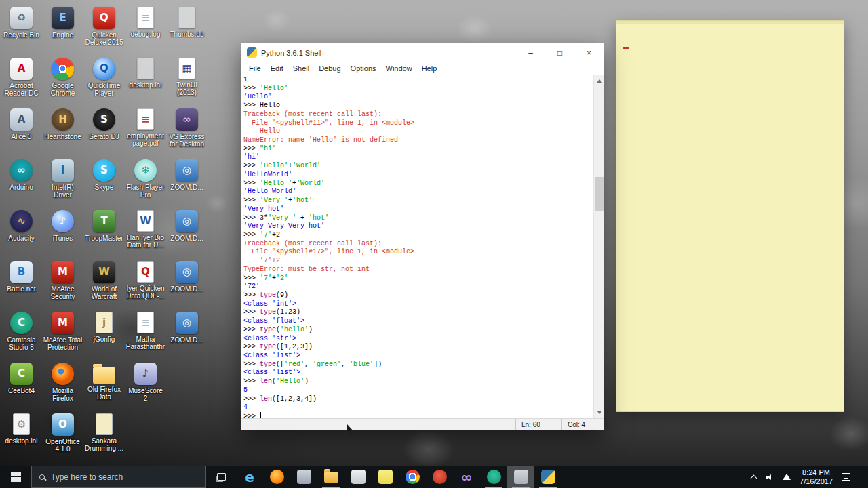  Describe the element at coordinates (589, 53) in the screenshot. I see `close-button: ×` at that location.